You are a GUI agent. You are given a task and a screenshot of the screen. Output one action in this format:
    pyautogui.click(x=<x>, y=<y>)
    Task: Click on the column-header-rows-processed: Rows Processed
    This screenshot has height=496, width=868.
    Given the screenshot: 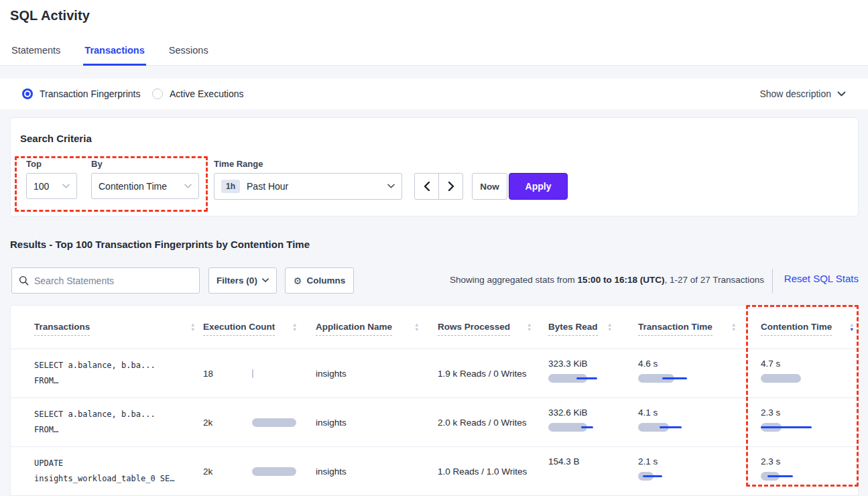 What is the action you would take?
    pyautogui.click(x=474, y=328)
    